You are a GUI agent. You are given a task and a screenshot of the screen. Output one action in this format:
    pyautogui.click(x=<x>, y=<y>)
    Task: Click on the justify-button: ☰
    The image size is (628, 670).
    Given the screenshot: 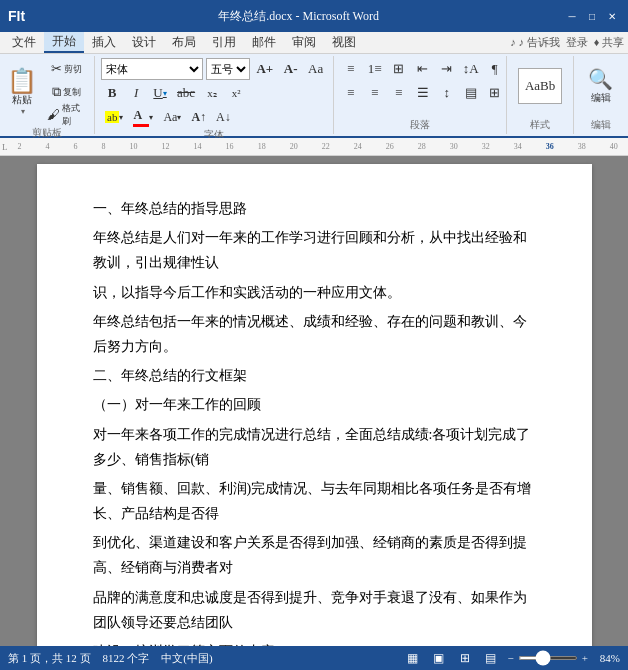 What is the action you would take?
    pyautogui.click(x=423, y=93)
    